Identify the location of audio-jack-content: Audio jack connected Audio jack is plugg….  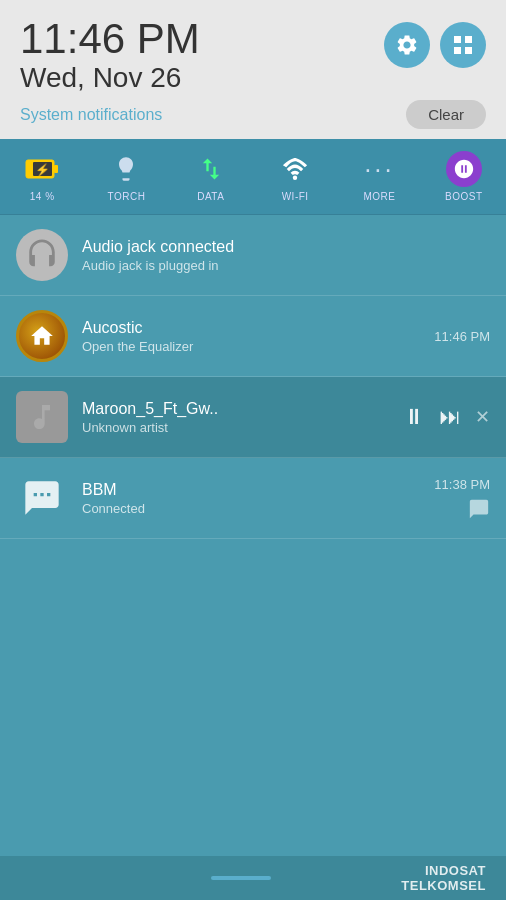
(286, 256).